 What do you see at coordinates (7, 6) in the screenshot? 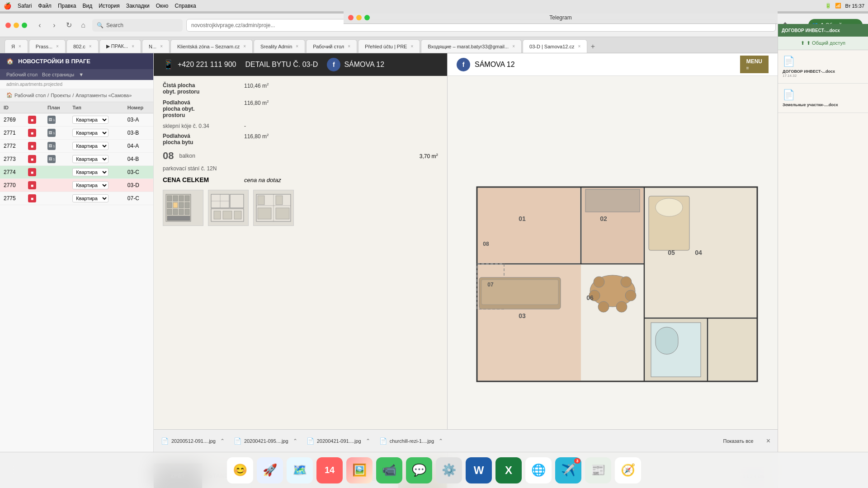
I see `apple-menu: 🍎` at bounding box center [7, 6].